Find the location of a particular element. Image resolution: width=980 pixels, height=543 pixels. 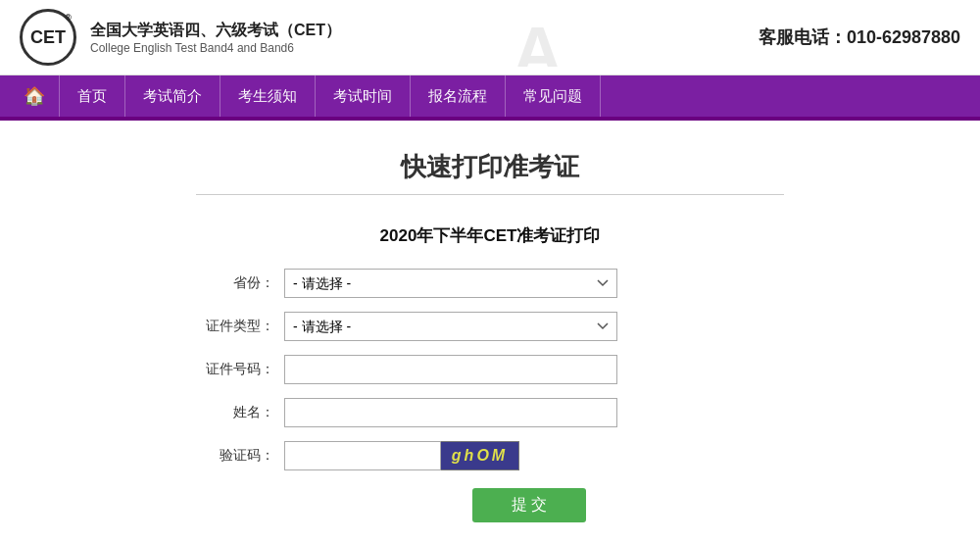

nav-item-home: 首页 is located at coordinates (92, 96).